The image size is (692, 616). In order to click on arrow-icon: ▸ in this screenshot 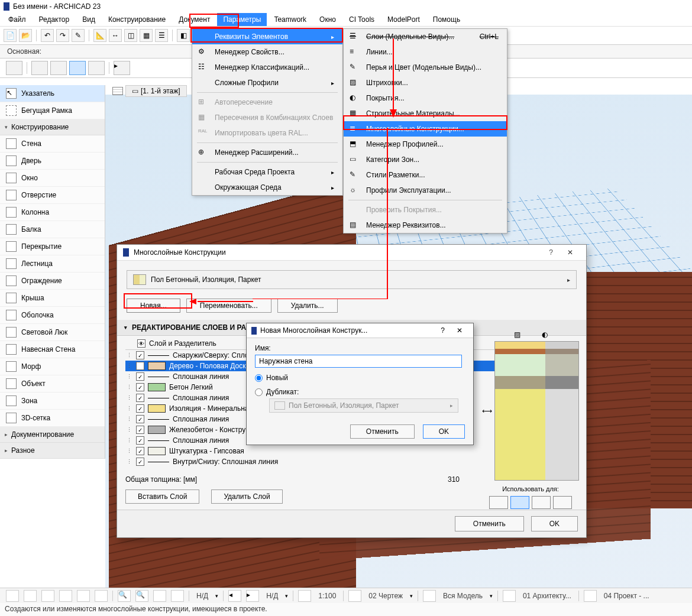, I will do `click(122, 68)`.